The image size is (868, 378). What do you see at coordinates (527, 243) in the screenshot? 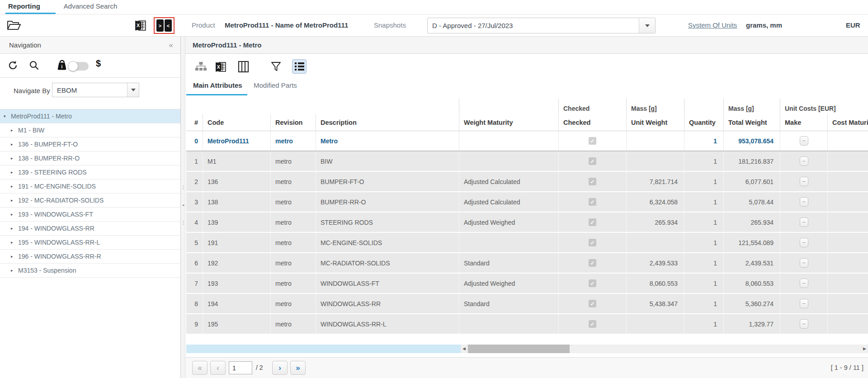
I see `table-row: 5191metroMC-ENGINE-SOLIDS✓1121,554.089−` at bounding box center [527, 243].